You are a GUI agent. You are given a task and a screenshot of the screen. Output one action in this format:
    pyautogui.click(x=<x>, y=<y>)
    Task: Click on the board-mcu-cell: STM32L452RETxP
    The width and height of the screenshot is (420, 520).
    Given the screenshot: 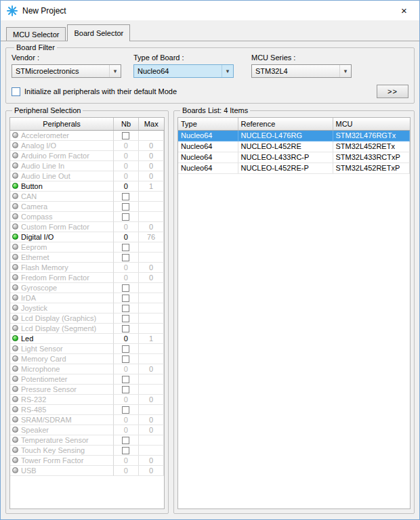 What is the action you would take?
    pyautogui.click(x=371, y=168)
    